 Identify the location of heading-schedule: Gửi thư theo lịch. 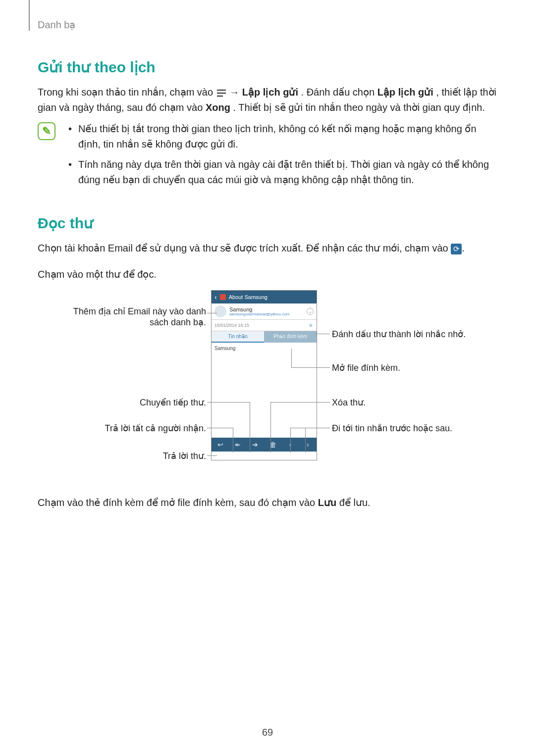
(268, 67).